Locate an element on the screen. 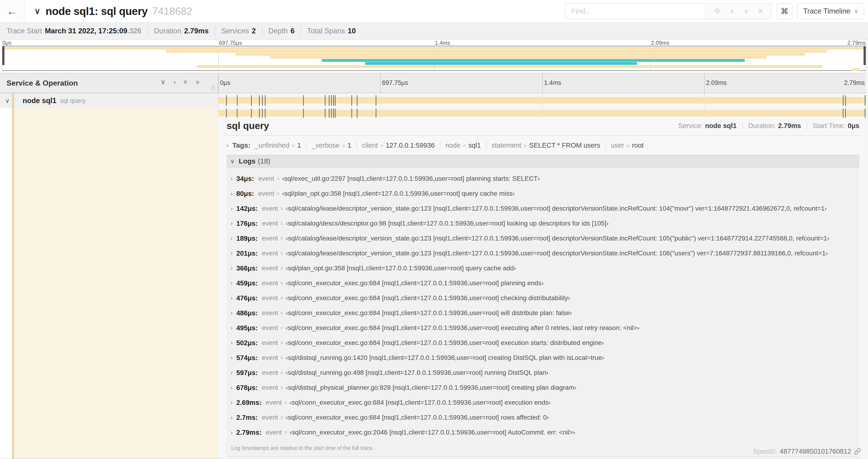  log-entry: ›34μs:event=‹sql/exec_util.go:2297 [nsql… is located at coordinates (543, 178).